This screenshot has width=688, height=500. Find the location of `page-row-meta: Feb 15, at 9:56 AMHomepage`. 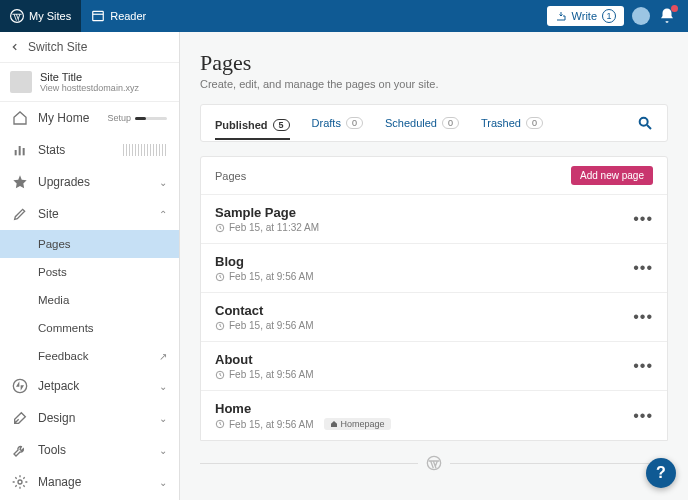

page-row-meta: Feb 15, at 9:56 AMHomepage is located at coordinates (303, 424).